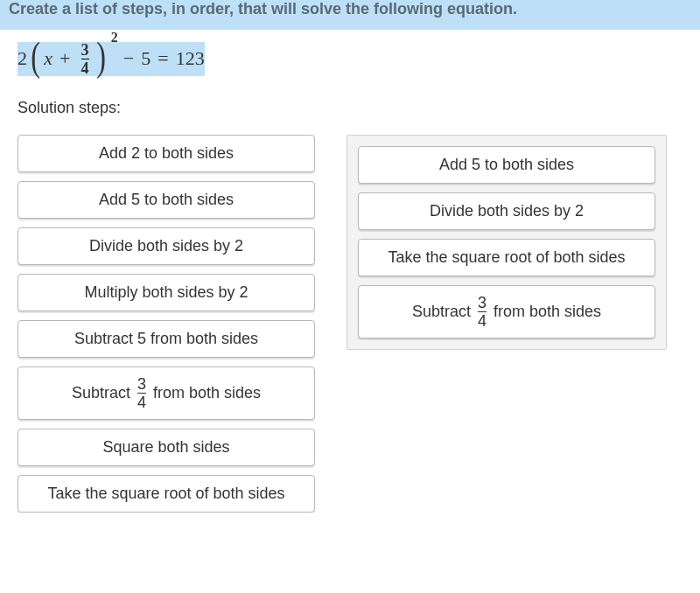  What do you see at coordinates (166, 339) in the screenshot?
I see `tile-text: Subtract 5 from both sides` at bounding box center [166, 339].